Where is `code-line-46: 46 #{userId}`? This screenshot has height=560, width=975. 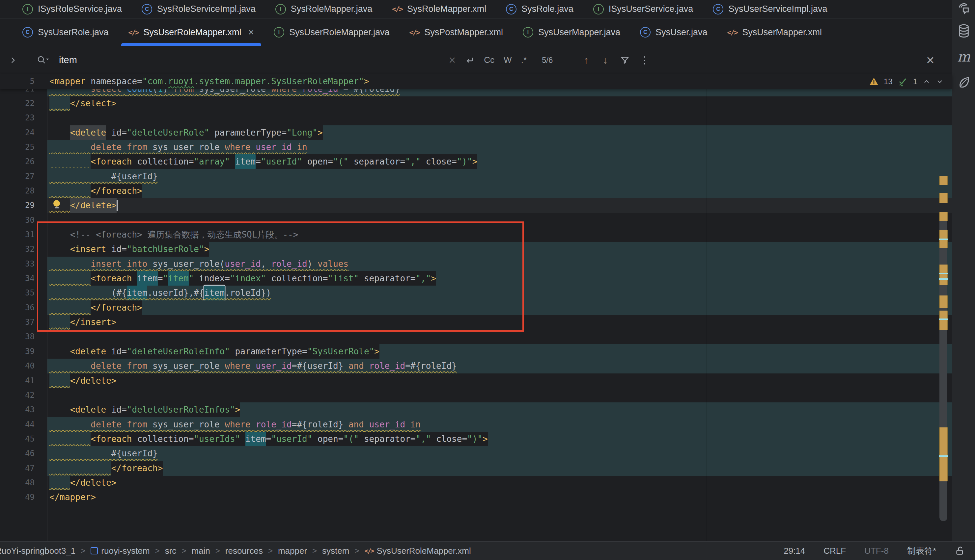
code-line-46: 46 #{userId} is located at coordinates (476, 454).